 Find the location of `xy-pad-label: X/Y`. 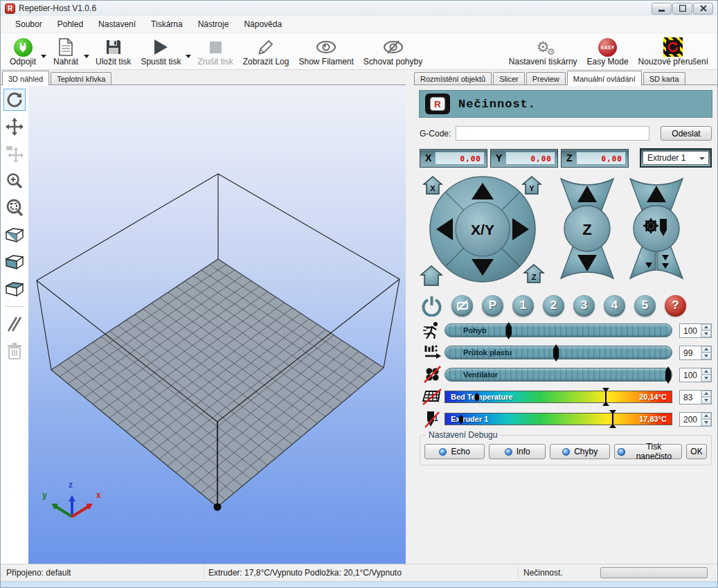

xy-pad-label: X/Y is located at coordinates (483, 230).